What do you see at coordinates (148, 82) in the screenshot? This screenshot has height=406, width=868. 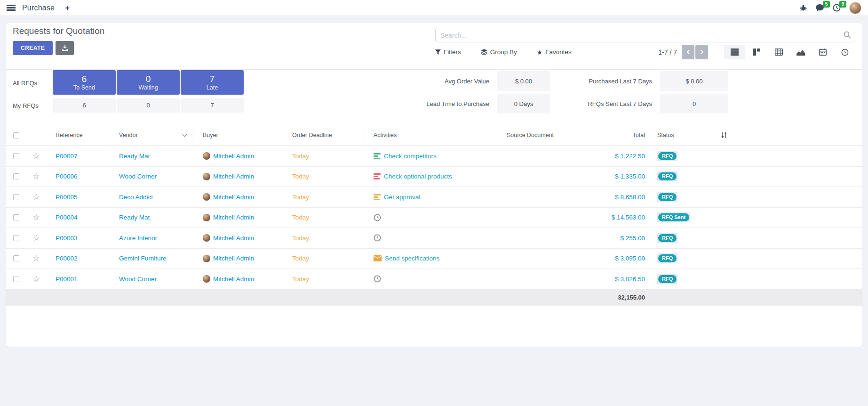 I see `kpi-waiting: 0 Waiting` at bounding box center [148, 82].